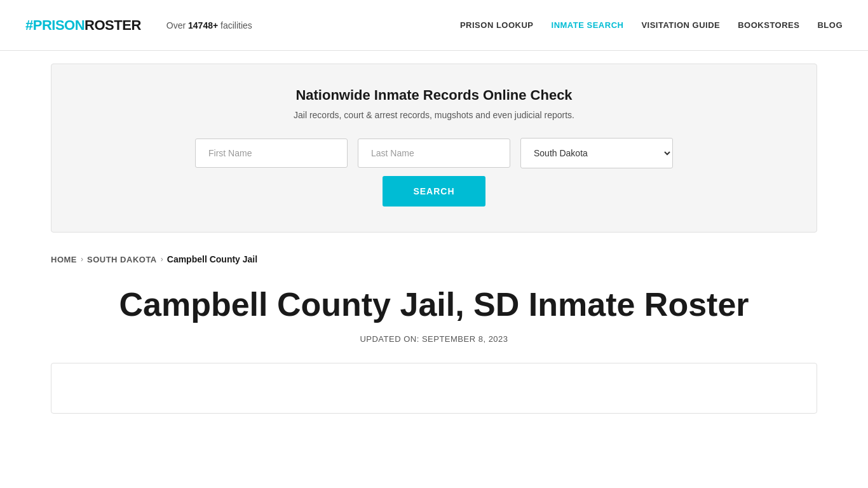 Image resolution: width=868 pixels, height=488 pixels. I want to click on first-name-input, so click(271, 153).